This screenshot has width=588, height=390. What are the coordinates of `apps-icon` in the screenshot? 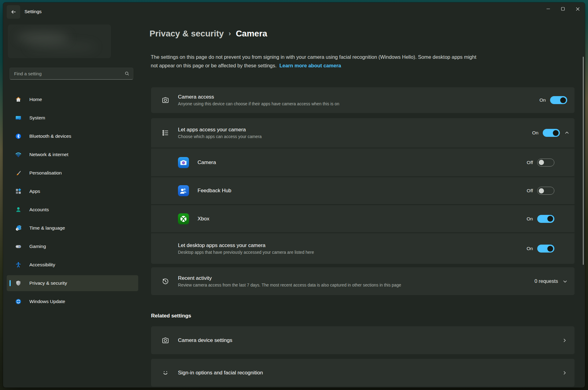 It's located at (18, 191).